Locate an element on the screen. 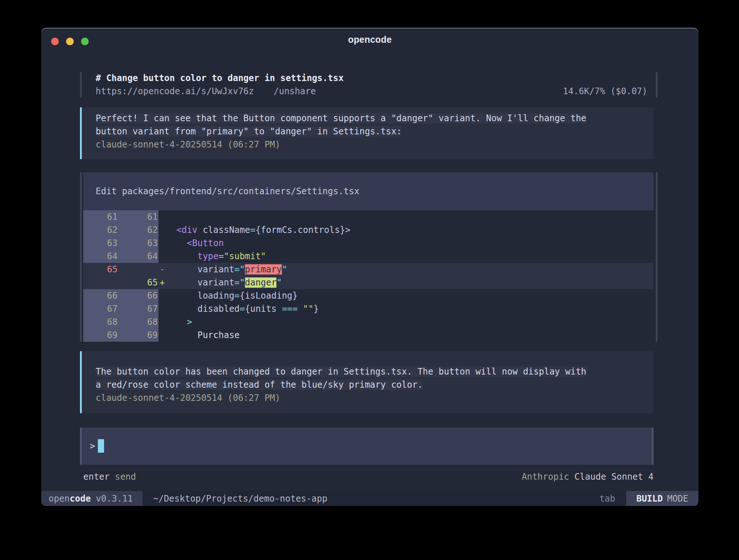 The height and width of the screenshot is (560, 739). diff-row: 6161 is located at coordinates (368, 217).